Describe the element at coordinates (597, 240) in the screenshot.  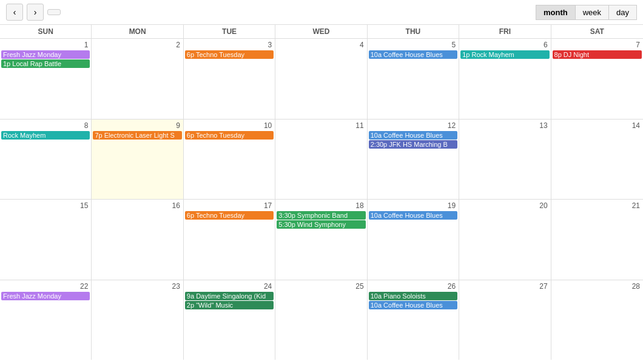
I see `day-cell: 21` at that location.